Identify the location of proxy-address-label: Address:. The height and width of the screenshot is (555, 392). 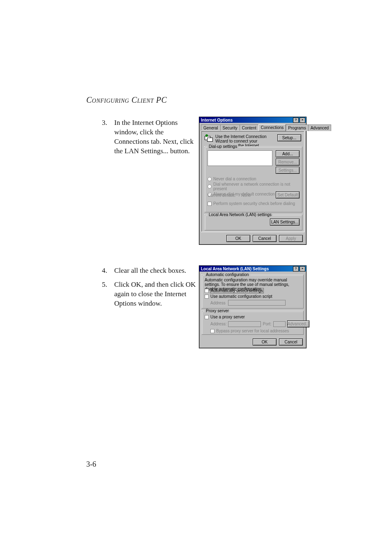
(219, 324).